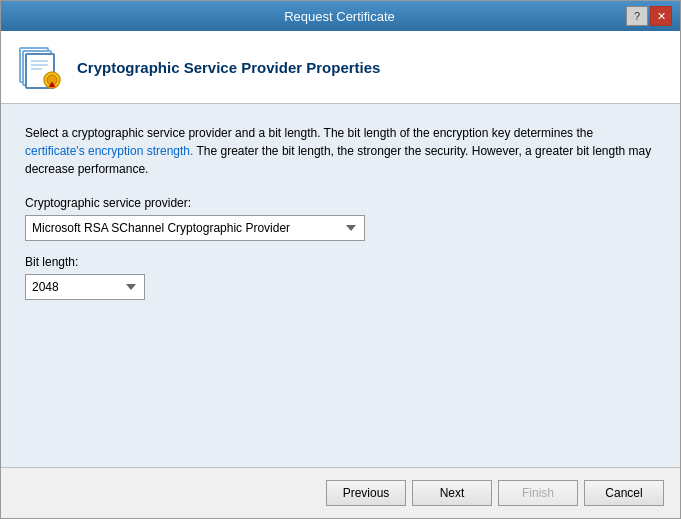 This screenshot has width=681, height=519. What do you see at coordinates (195, 228) in the screenshot?
I see `provider-select: Microsoft RSA SChannel Cryptographic Pro…` at bounding box center [195, 228].